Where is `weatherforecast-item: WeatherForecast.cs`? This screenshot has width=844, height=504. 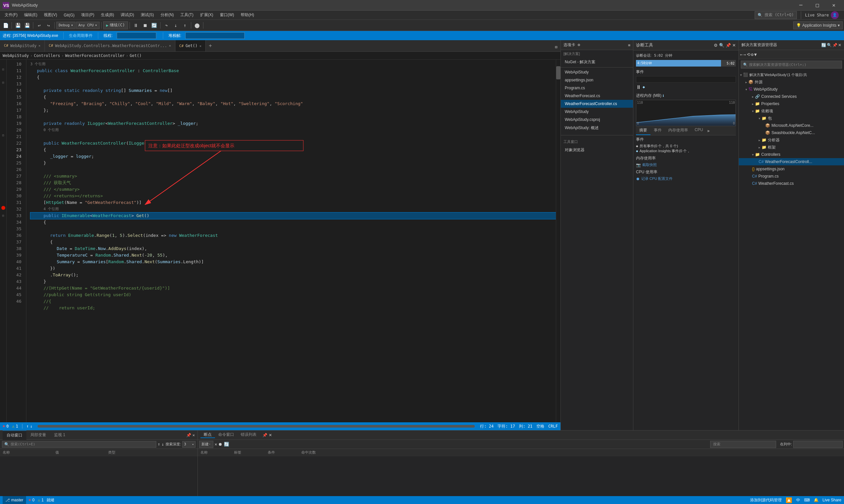
weatherforecast-item: WeatherForecast.cs is located at coordinates (597, 96).